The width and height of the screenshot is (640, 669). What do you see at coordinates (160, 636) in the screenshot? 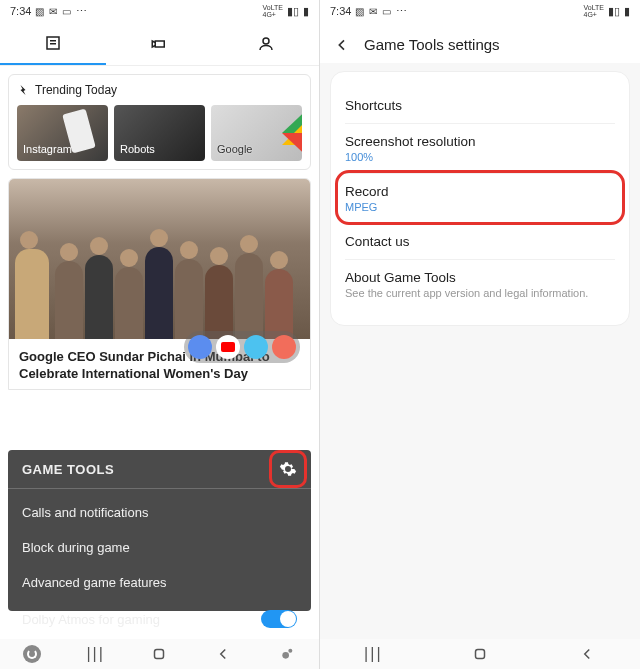
I see `background-article-text: Motorola's Rumored Folding Phone Could H…` at bounding box center [160, 636].